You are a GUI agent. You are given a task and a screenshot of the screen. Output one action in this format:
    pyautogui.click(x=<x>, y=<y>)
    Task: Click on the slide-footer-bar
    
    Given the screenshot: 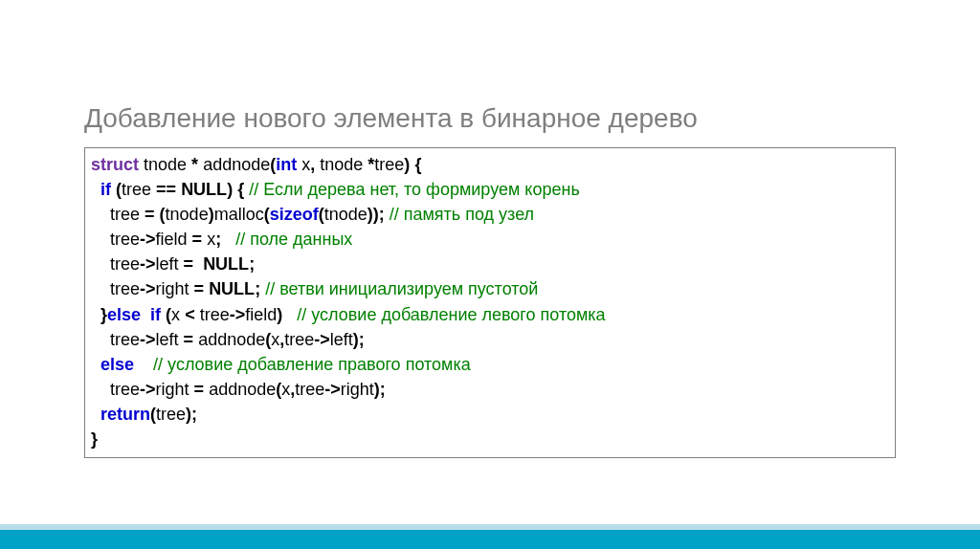 What is the action you would take?
    pyautogui.click(x=490, y=537)
    